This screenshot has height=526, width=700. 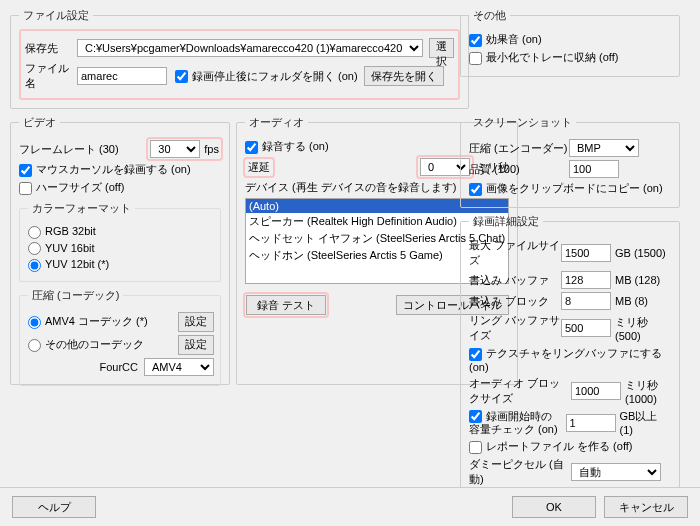 I want to click on wbuf-input, so click(x=586, y=280).